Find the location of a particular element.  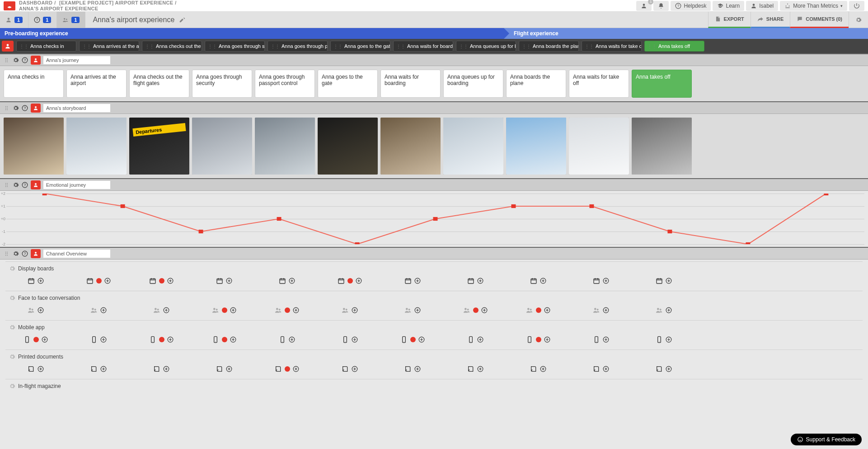

breadcrumb-map: ANNA'S AIRPORT EXPERIENCE is located at coordinates (59, 9).